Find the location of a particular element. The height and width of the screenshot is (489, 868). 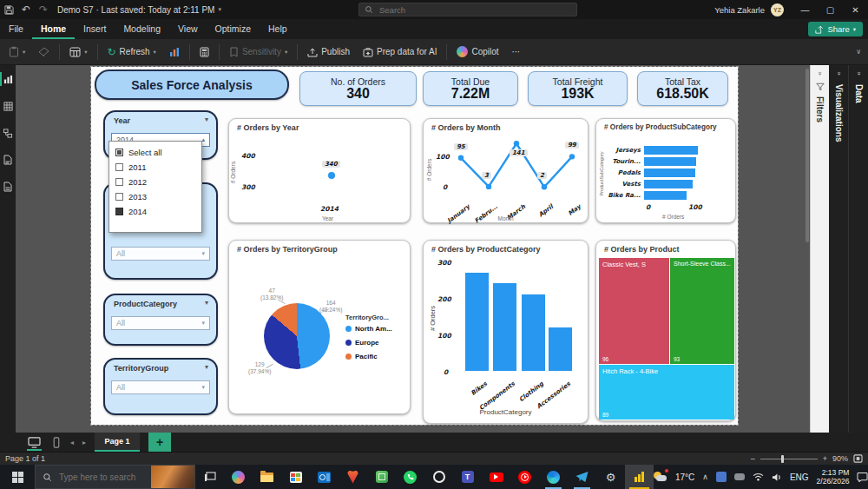

data-pane-collapsed: « Data is located at coordinates (858, 248).